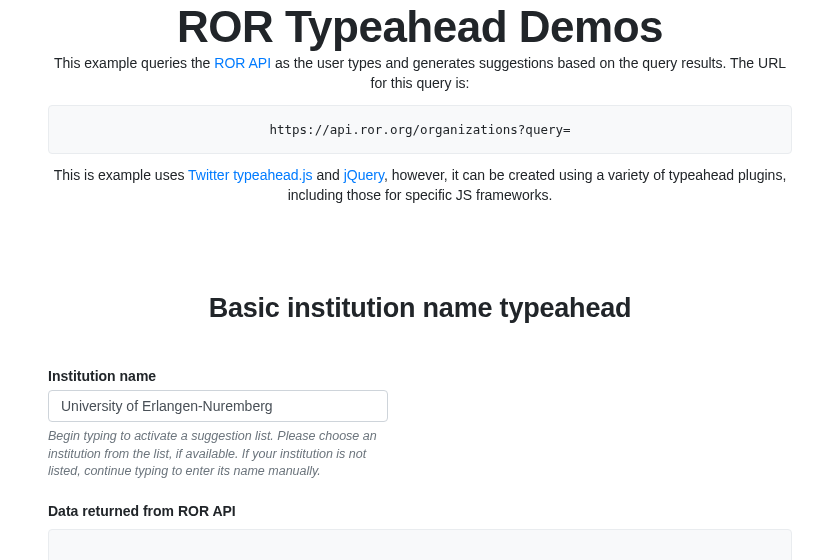 The height and width of the screenshot is (560, 840). I want to click on intro2-prefix: This is example uses, so click(121, 175).